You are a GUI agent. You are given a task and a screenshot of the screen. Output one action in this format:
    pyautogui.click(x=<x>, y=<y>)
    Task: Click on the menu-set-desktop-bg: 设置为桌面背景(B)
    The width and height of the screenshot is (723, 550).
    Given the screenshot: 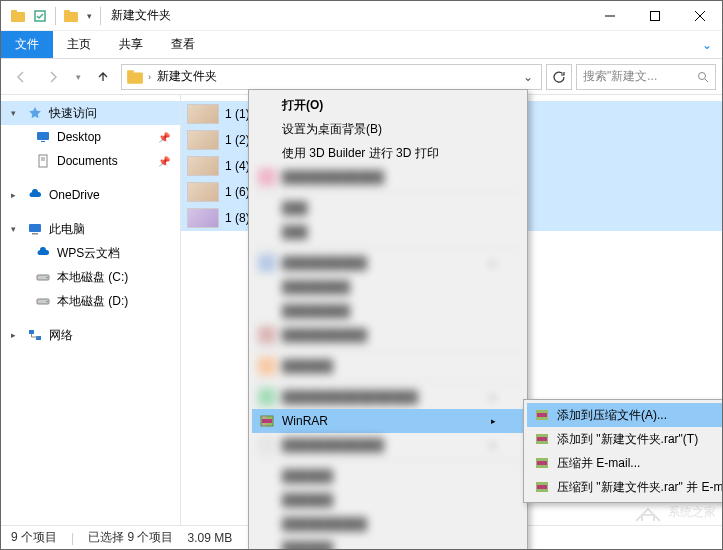 What is the action you would take?
    pyautogui.click(x=388, y=129)
    